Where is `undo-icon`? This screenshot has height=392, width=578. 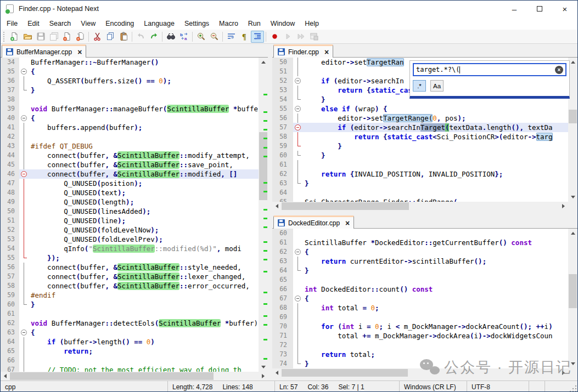
undo-icon is located at coordinates (141, 37).